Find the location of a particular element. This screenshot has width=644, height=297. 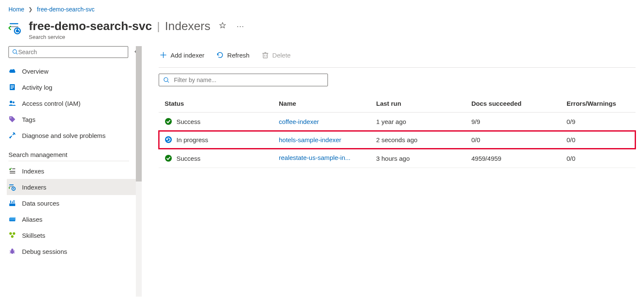

toolbar-label: Delete is located at coordinates (282, 55).